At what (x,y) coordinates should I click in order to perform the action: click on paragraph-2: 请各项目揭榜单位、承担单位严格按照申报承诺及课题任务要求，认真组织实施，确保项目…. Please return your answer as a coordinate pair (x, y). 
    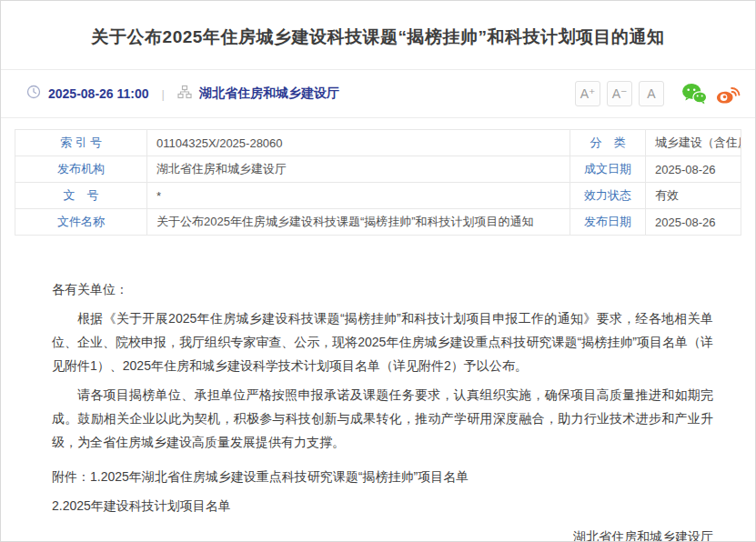
    Looking at the image, I should click on (382, 418).